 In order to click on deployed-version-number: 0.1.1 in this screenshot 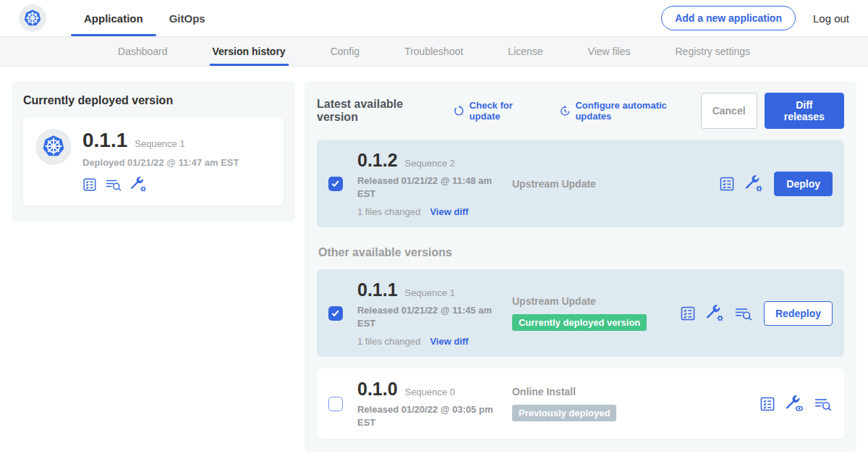, I will do `click(105, 140)`.